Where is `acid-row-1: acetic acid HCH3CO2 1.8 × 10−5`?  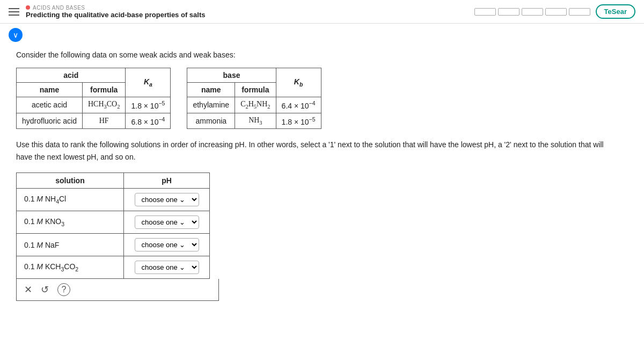 acid-row-1: acetic acid HCH3CO2 1.8 × 10−5 is located at coordinates (93, 105).